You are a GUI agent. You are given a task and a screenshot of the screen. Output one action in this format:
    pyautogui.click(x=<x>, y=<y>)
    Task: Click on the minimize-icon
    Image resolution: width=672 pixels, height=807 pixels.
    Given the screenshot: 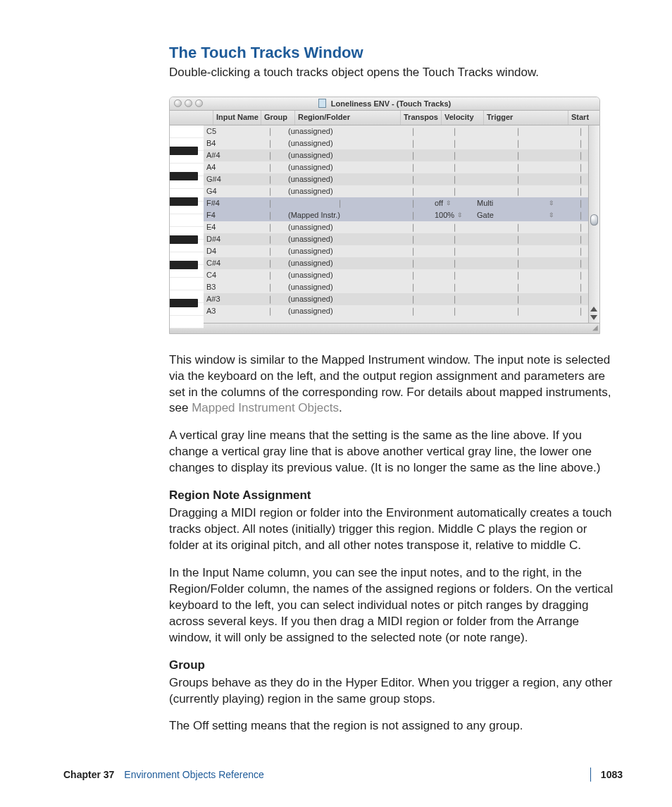 What is the action you would take?
    pyautogui.click(x=189, y=103)
    